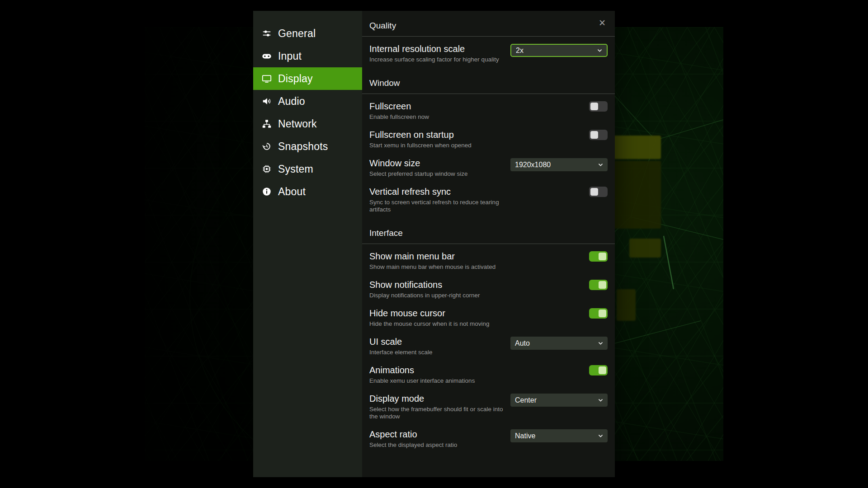  Describe the element at coordinates (488, 166) in the screenshot. I see `setting-row: Window sizeSelect preferred startup wind…` at that location.